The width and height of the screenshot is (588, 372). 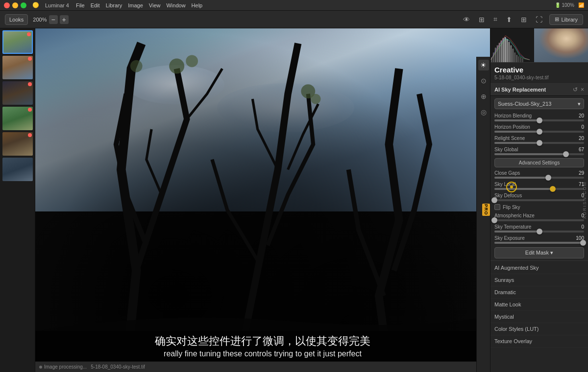 What do you see at coordinates (539, 280) in the screenshot?
I see `sunrays-item: Sunrays` at bounding box center [539, 280].